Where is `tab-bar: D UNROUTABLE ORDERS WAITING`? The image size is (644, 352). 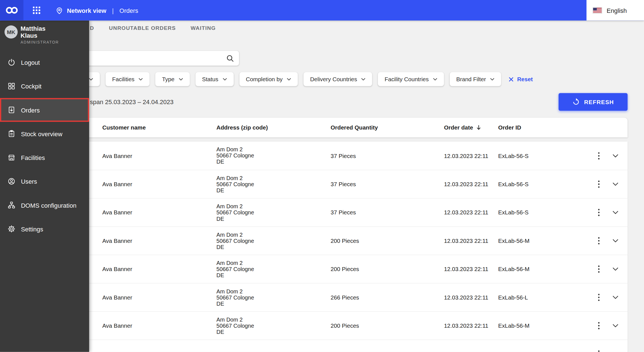 tab-bar: D UNROUTABLE ORDERS WAITING is located at coordinates (153, 28).